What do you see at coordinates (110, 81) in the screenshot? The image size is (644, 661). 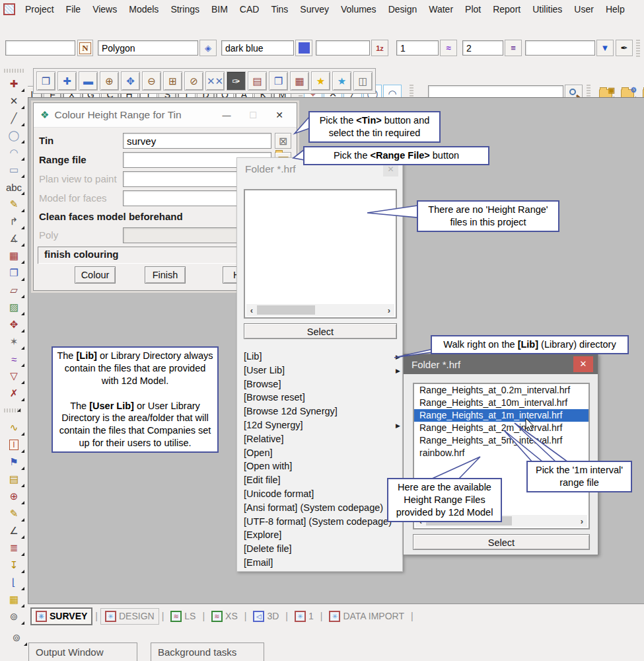 I see `zoom-window-icon: ⊕` at bounding box center [110, 81].